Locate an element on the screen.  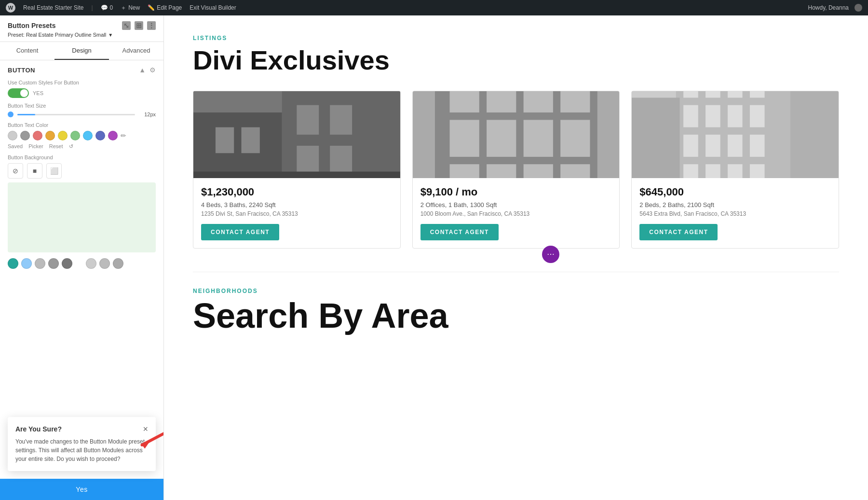
swatch-gray is located at coordinates (25, 136).